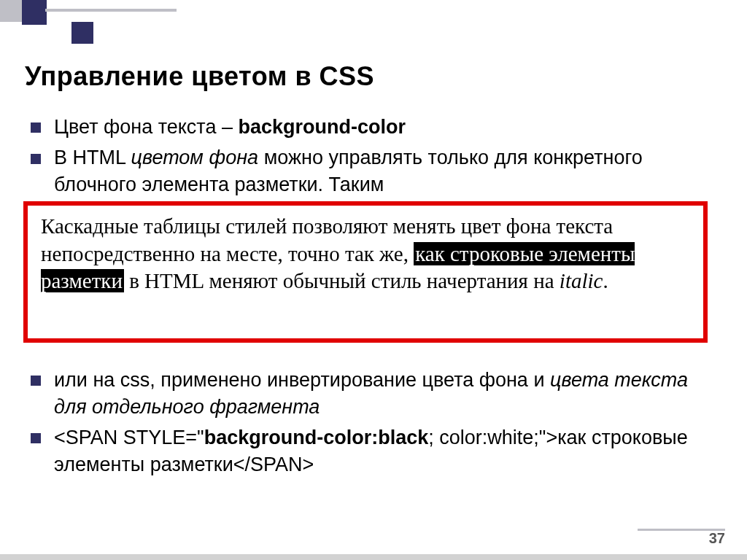 The width and height of the screenshot is (747, 560). Describe the element at coordinates (374, 156) in the screenshot. I see `bullet-list: Цвет фона текста – background-color В HT…` at that location.